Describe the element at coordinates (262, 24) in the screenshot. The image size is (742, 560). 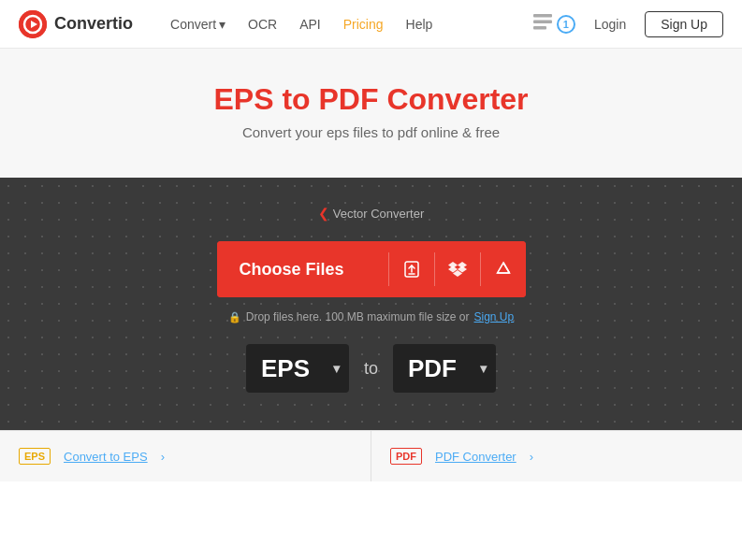
I see `nav-ocr: OCR` at that location.